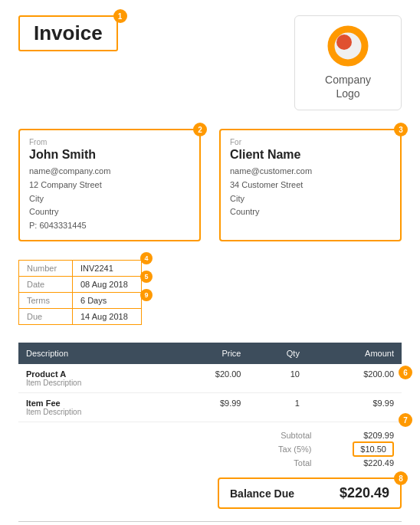 The width and height of the screenshot is (420, 525). What do you see at coordinates (210, 382) in the screenshot?
I see `items-section: Description Price Qty Amount Product A I…` at bounding box center [210, 382].